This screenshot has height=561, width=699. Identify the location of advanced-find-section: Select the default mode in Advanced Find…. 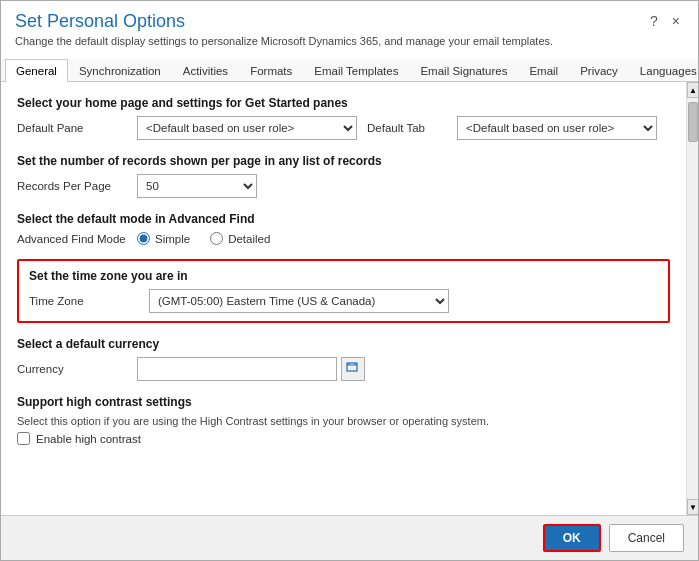
(344, 228).